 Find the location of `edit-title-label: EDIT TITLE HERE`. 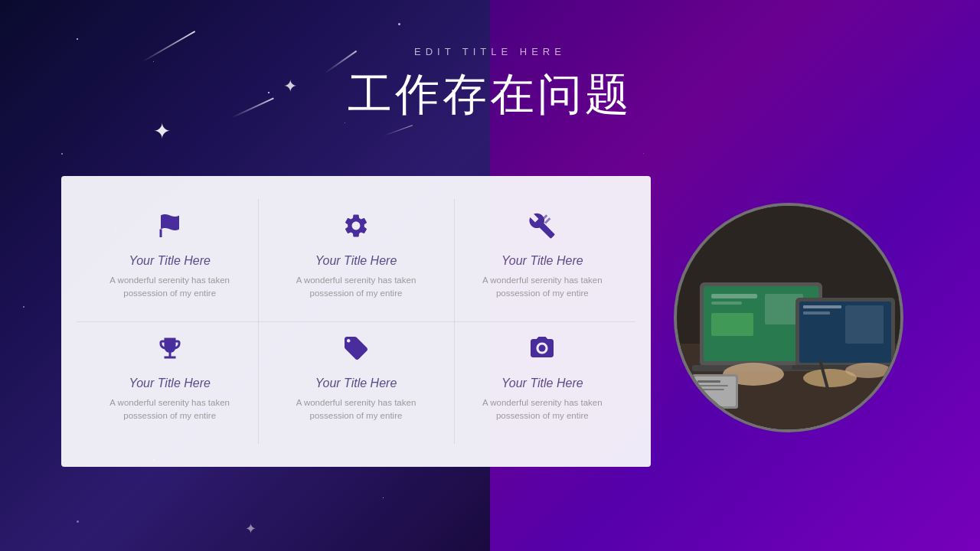

edit-title-label: EDIT TITLE HERE is located at coordinates (490, 52).